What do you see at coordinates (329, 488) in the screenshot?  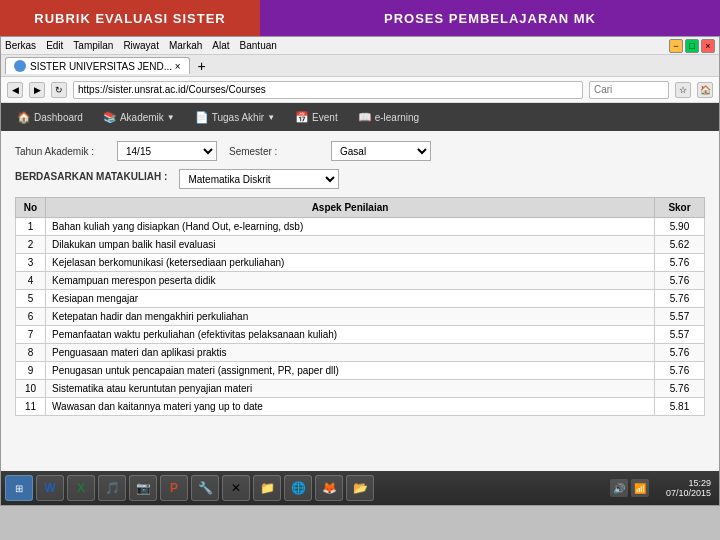 I see `taskbar-firefox: 🦊` at bounding box center [329, 488].